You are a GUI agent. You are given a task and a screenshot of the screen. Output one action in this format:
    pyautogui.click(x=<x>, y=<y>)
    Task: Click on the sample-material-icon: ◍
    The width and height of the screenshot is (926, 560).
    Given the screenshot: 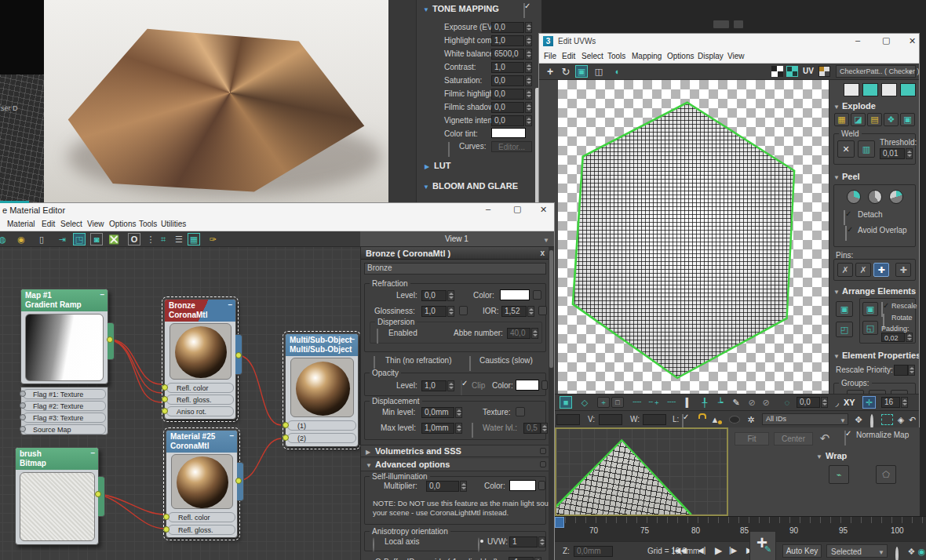 What is the action you would take?
    pyautogui.click(x=5, y=239)
    